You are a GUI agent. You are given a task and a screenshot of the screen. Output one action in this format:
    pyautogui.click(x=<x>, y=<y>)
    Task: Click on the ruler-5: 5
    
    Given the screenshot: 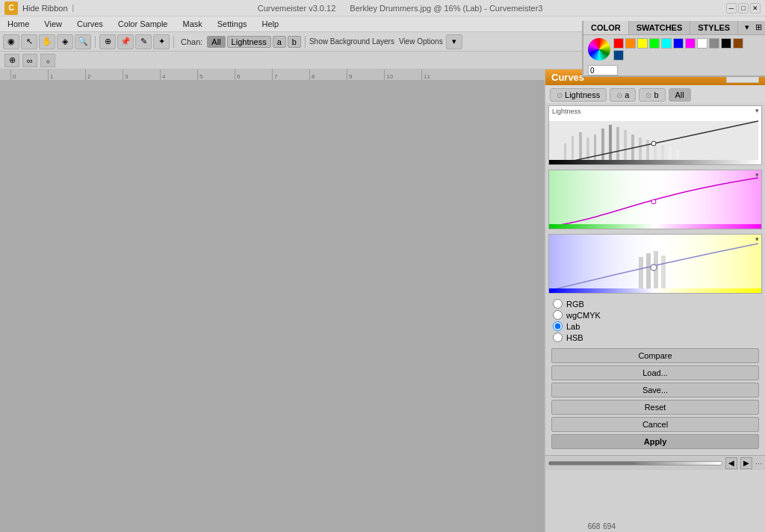 What is the action you would take?
    pyautogui.click(x=216, y=75)
    